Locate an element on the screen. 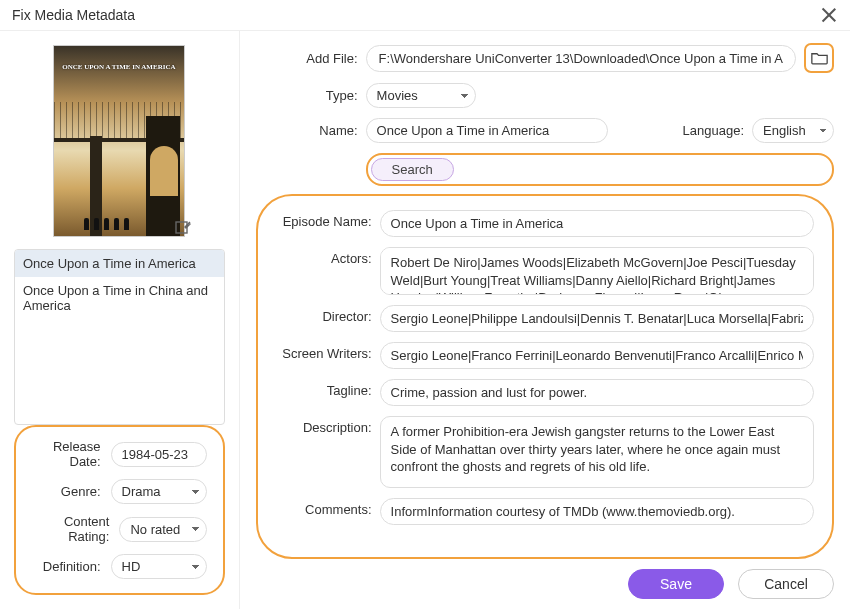 The width and height of the screenshot is (850, 614). browse-folder-button is located at coordinates (819, 58).